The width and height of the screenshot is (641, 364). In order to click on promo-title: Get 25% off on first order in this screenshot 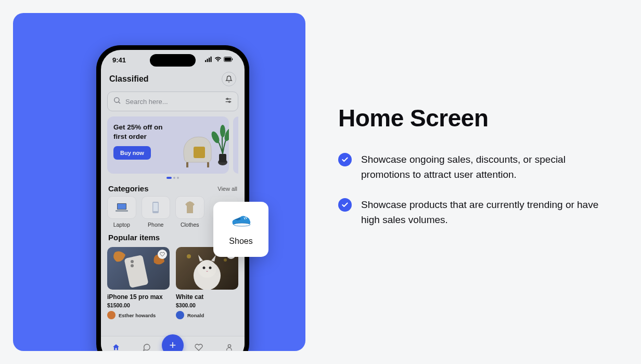, I will do `click(142, 132)`.